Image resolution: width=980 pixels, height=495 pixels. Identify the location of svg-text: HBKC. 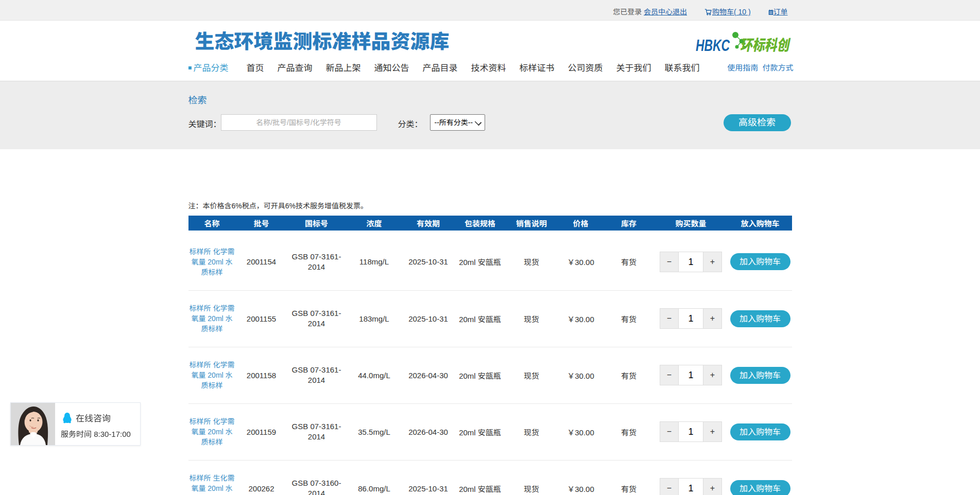
(713, 45).